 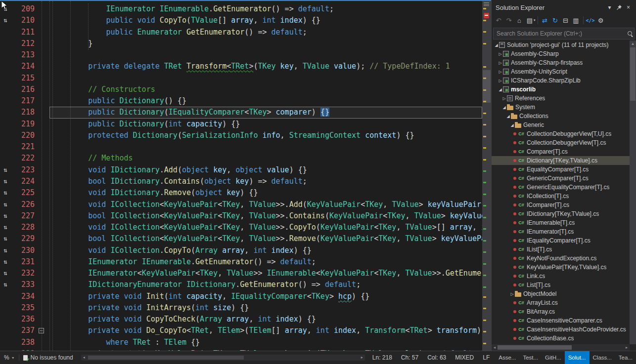 I want to click on panel-tab: GitH..., so click(x=553, y=358).